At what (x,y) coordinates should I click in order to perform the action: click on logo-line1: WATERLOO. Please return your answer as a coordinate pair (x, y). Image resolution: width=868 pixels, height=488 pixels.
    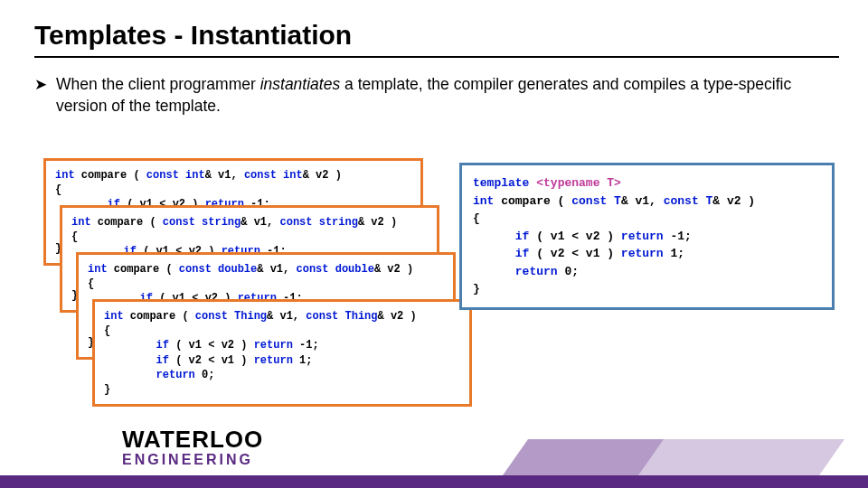
    Looking at the image, I should click on (193, 439).